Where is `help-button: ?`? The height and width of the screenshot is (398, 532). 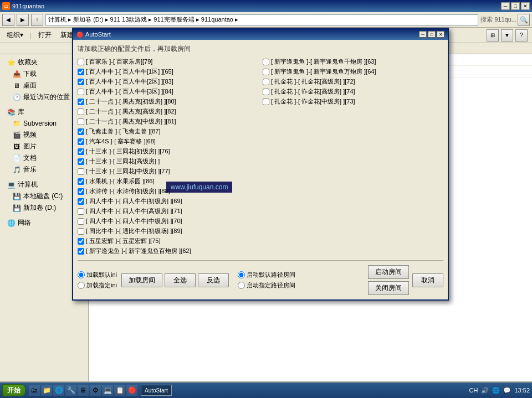 help-button: ? is located at coordinates (521, 35).